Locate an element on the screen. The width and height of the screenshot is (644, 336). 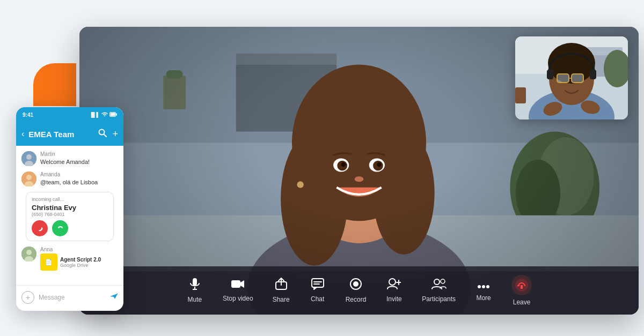
text-martin: Welcome Amanda! is located at coordinates (65, 162).